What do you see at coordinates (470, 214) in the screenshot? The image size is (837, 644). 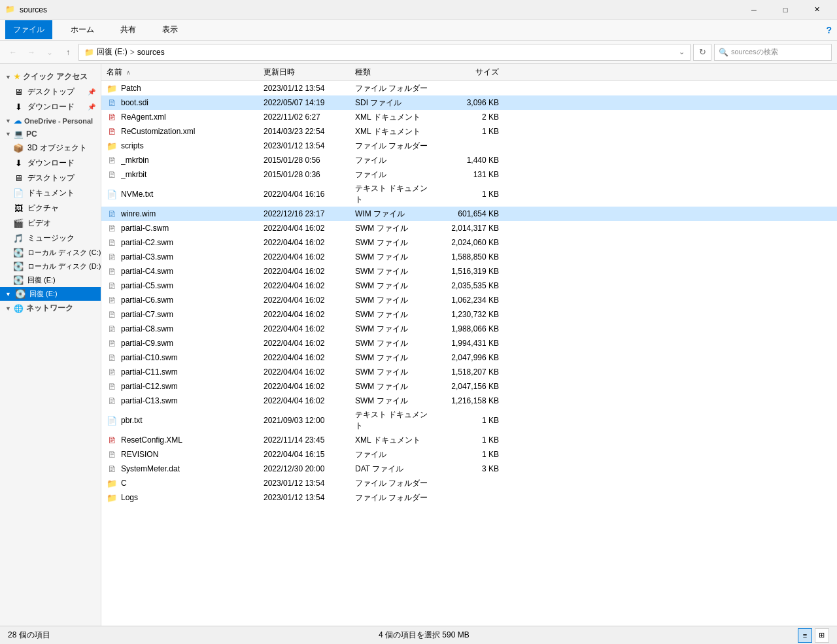 I see `table-row: 🖹 winre.wim 2022/12/16 23:17 WIM ファイル 60…` at bounding box center [470, 214].